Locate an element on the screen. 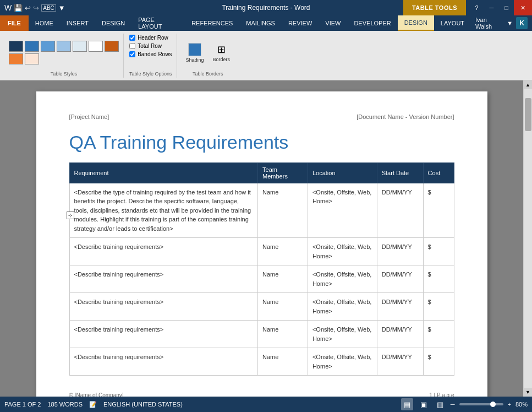 This screenshot has width=532, height=412. table-cell-row2-col0: <Describe training requirements> is located at coordinates (164, 279).